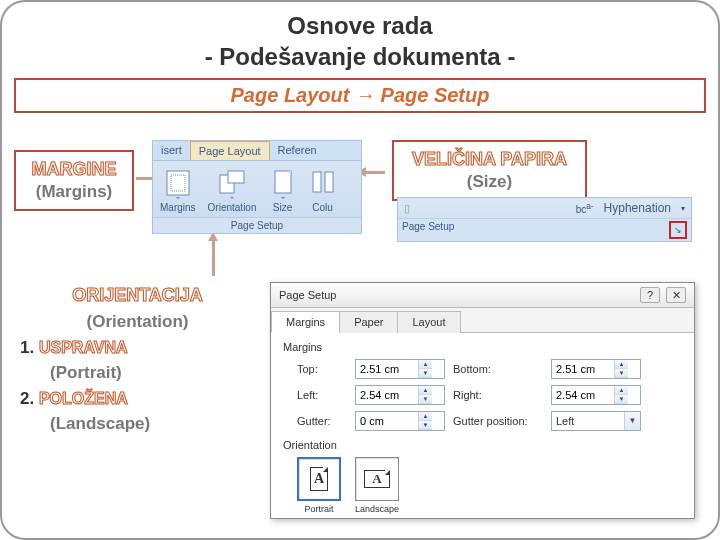  I want to click on label-size-top: VELIČINA PAPIRA, so click(490, 160).